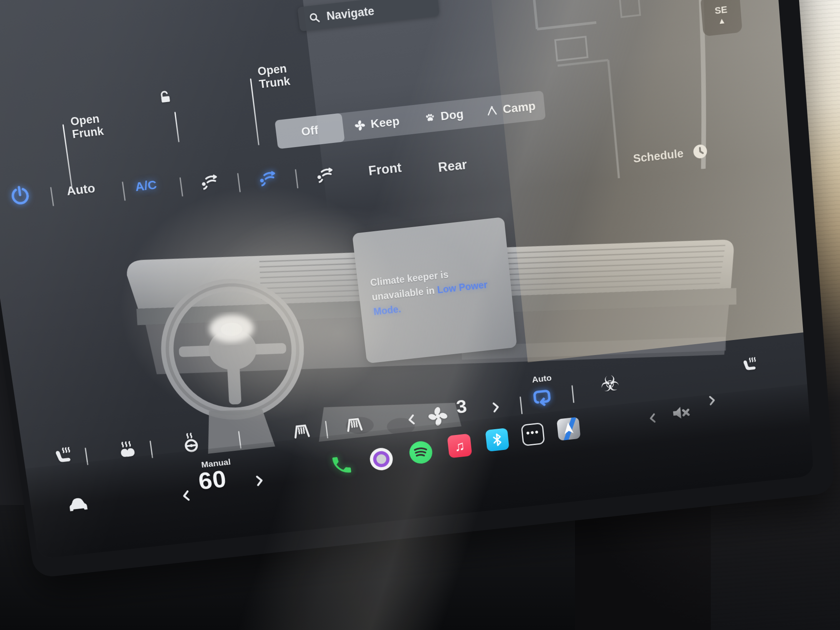 This screenshot has width=840, height=630. Describe the element at coordinates (342, 465) in the screenshot. I see `phone-icon` at that location.